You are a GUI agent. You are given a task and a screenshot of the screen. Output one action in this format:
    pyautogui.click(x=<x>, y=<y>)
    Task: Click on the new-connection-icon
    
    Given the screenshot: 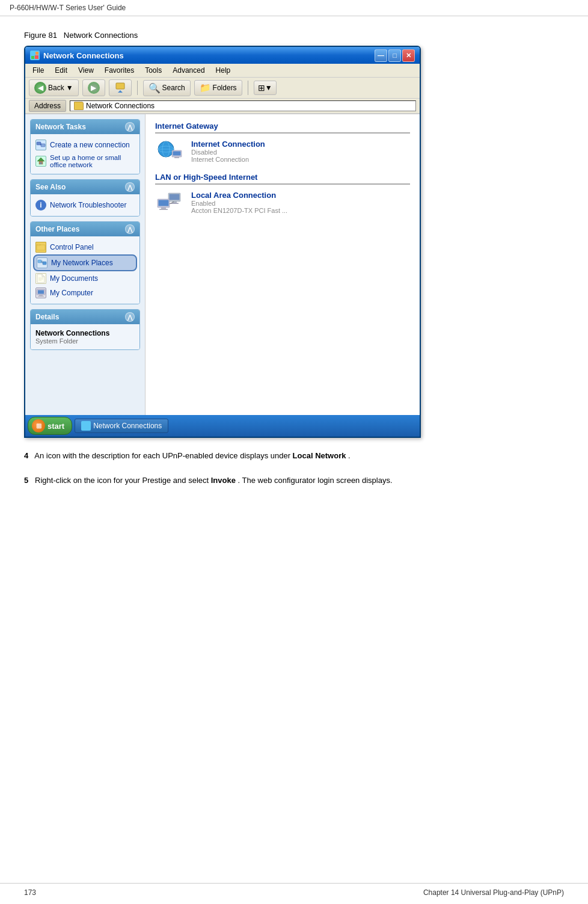 What is the action you would take?
    pyautogui.click(x=41, y=145)
    